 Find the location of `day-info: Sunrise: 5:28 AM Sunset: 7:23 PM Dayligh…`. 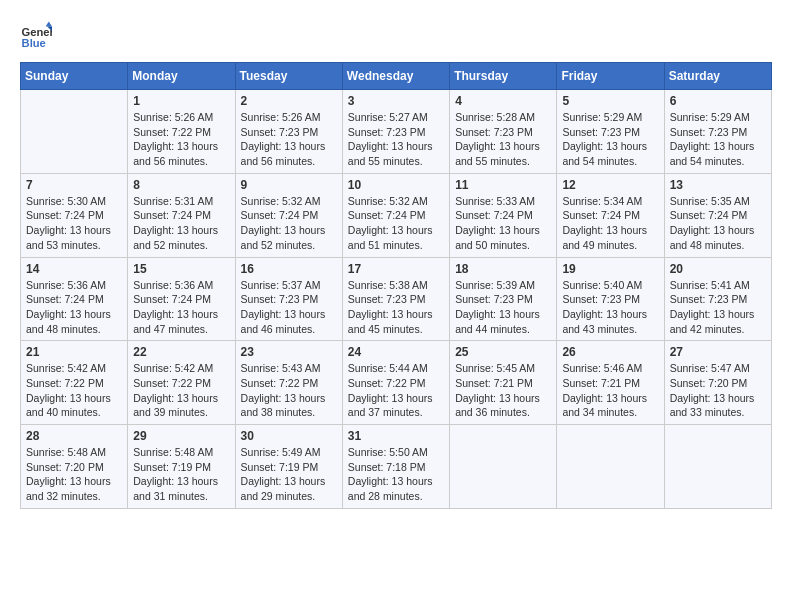

day-info: Sunrise: 5:28 AM Sunset: 7:23 PM Dayligh… is located at coordinates (503, 140).